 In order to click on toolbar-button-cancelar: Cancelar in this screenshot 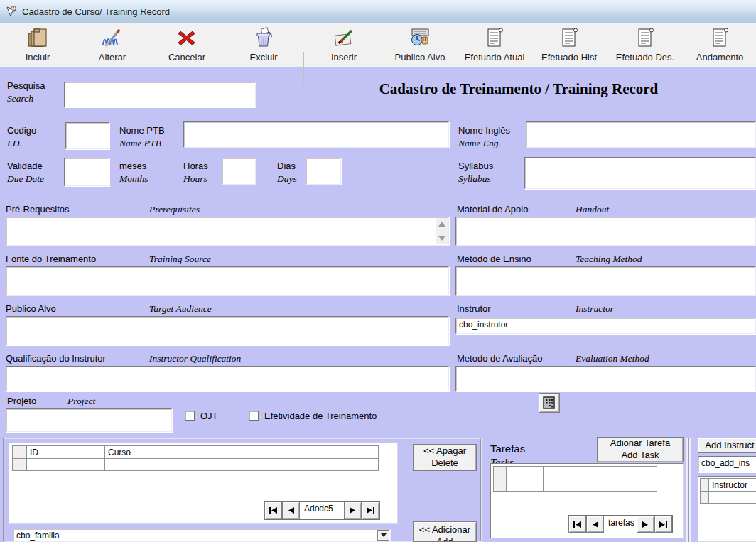, I will do `click(187, 45)`.